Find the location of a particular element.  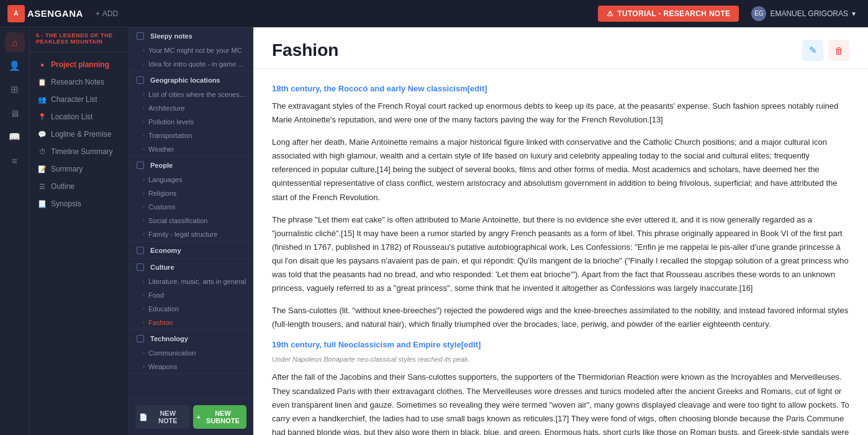

project-label: 5 - THE LEGENDS OF THE PEAKLESS MOUNTAIN is located at coordinates (79, 39).